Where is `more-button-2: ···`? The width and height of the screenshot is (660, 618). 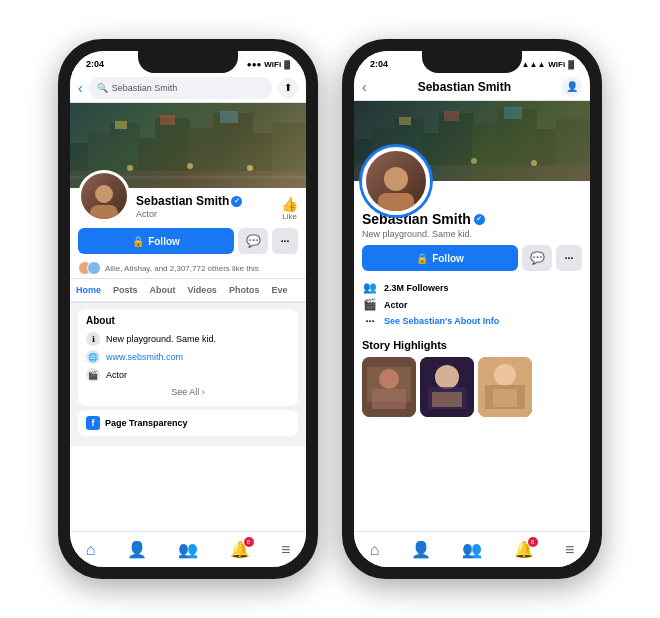 more-button-2: ··· is located at coordinates (569, 258).